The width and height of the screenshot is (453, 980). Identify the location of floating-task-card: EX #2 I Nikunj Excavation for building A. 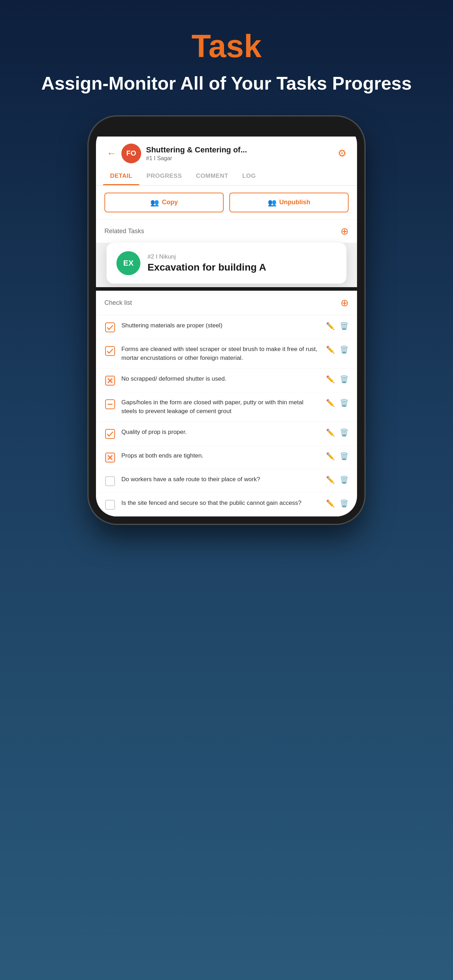
(227, 263).